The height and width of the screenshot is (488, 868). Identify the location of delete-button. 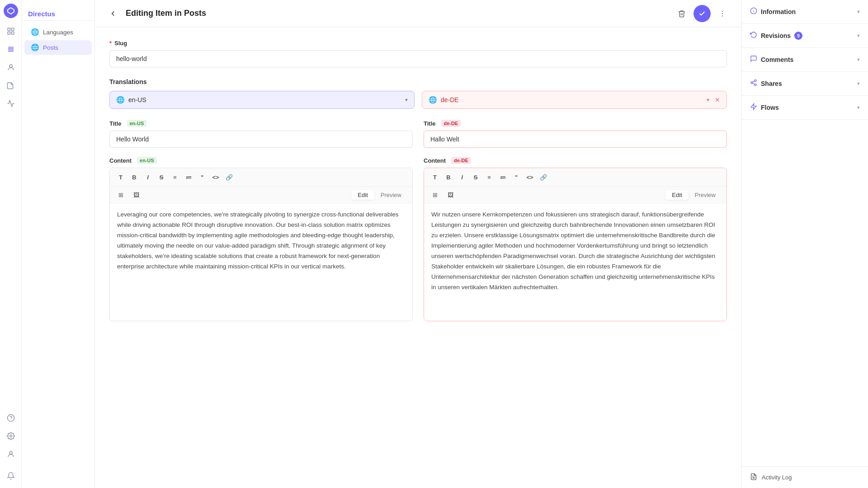
(682, 14).